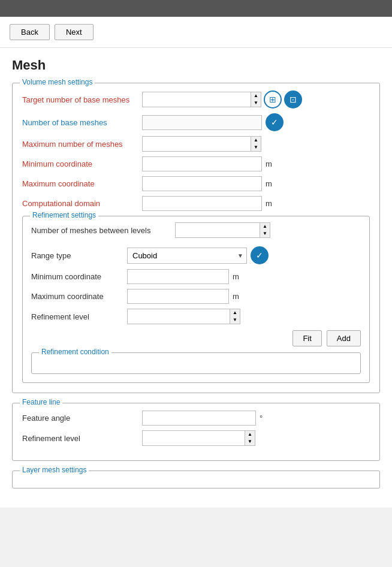  I want to click on min-coord-input: (-5.800000000000001, -11,, so click(202, 164).